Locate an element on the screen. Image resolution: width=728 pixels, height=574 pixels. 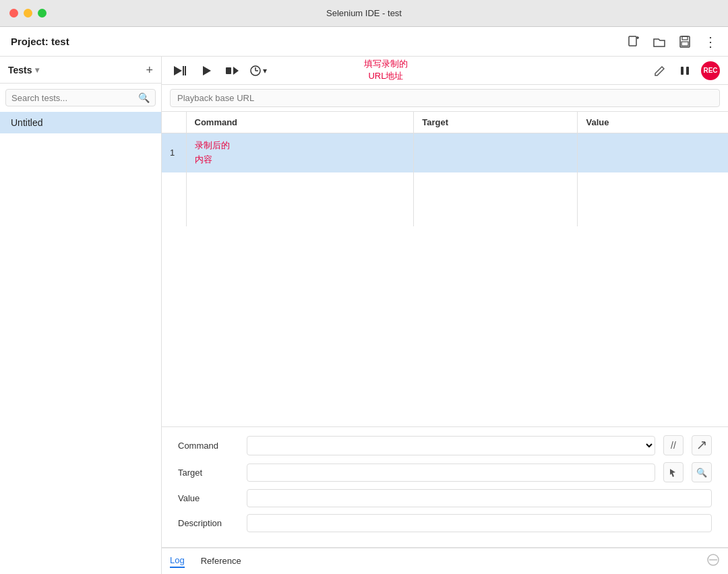
open-icon is located at coordinates (702, 445).